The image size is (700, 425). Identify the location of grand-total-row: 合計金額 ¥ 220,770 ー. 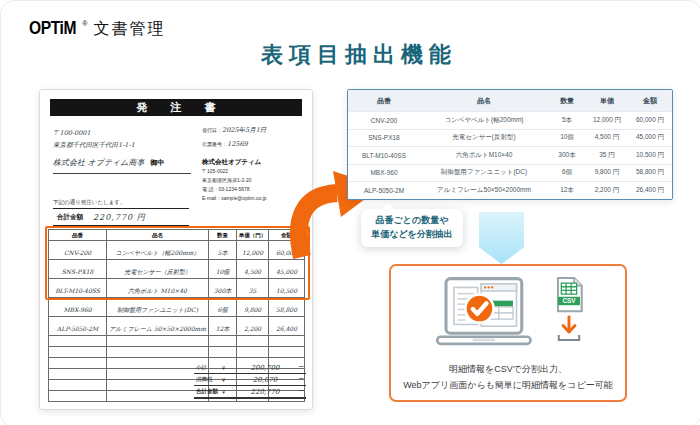
(250, 392).